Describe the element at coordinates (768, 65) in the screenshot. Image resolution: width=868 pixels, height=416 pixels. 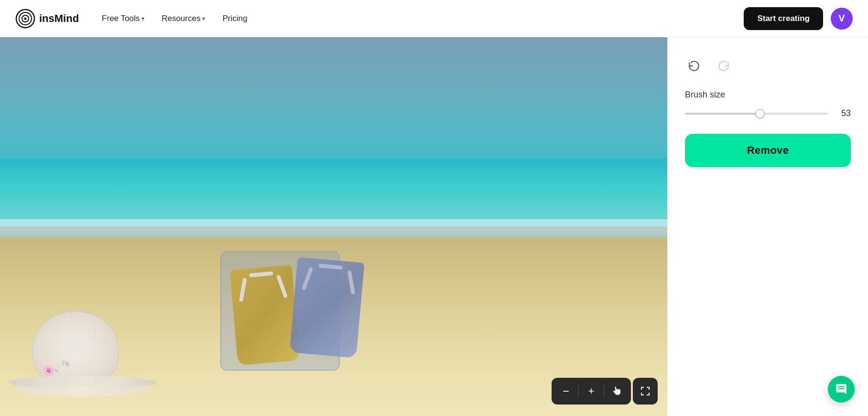
I see `undo-redo-controls` at that location.